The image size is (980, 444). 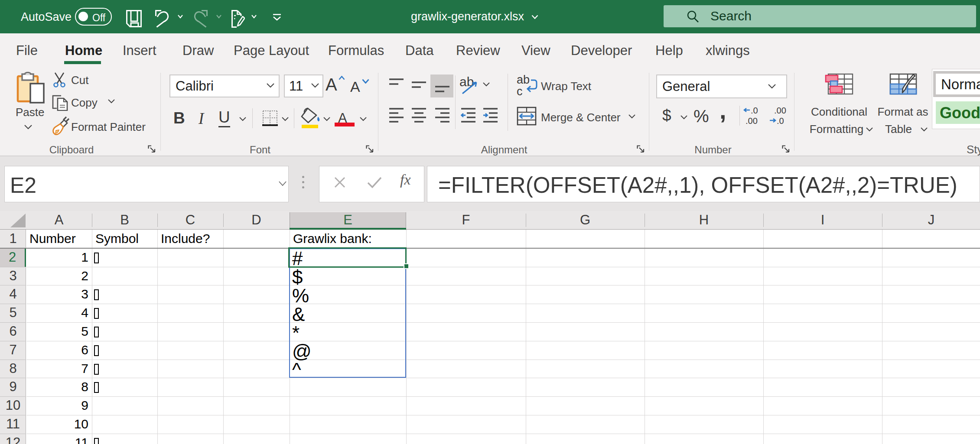 I want to click on svg-text: c, so click(x=520, y=91).